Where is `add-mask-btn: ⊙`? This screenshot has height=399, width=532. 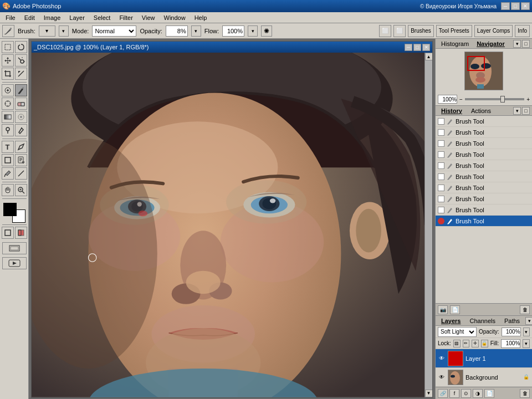 add-mask-btn: ⊙ is located at coordinates (466, 393).